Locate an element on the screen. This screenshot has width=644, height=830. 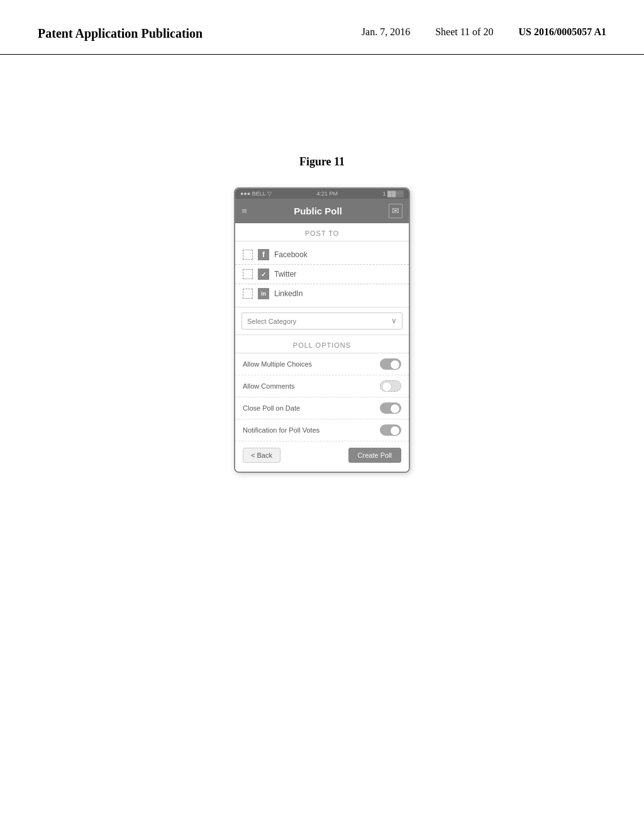
allow-multiple-choices-row: Allow Multiple Choices is located at coordinates (322, 365).